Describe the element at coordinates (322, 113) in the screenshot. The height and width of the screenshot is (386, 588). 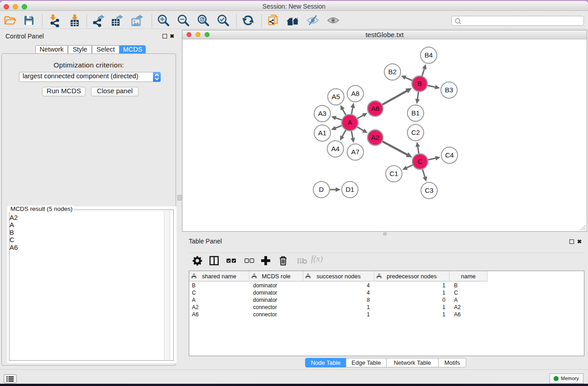
I see `svg-text: A3` at that location.